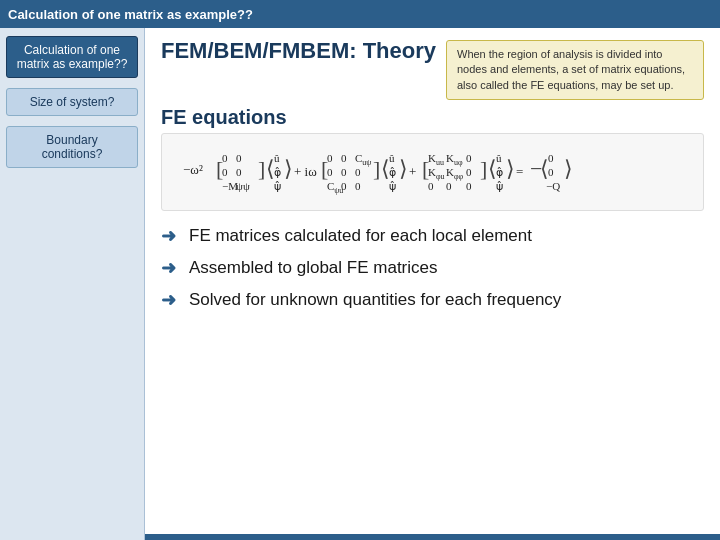  Describe the element at coordinates (360, 236) in the screenshot. I see `bullet-text-0: FE matrices calculated for each local el…` at that location.